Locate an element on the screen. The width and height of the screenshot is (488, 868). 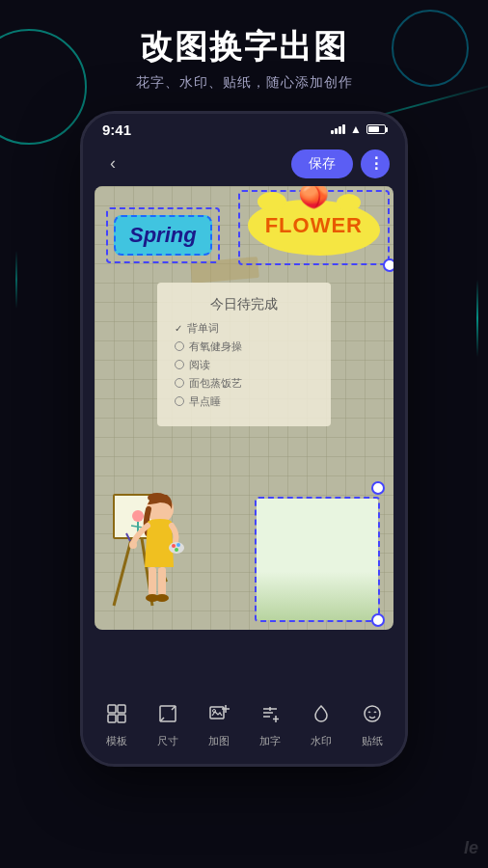
todo-item-2: 有氧健身操 is located at coordinates (244, 347).